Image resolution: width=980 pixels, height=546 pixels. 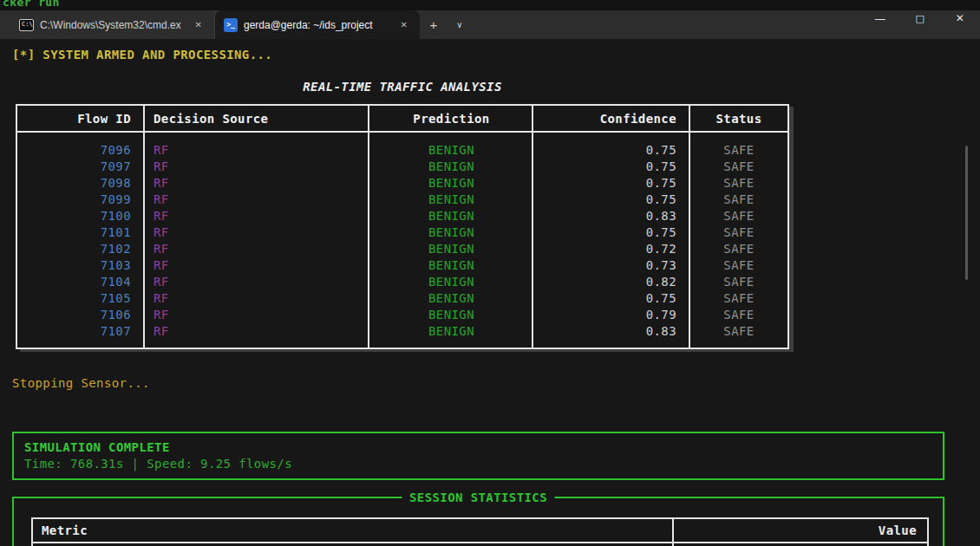 I want to click on tab-cmd-close-icon: ✕, so click(x=199, y=24).